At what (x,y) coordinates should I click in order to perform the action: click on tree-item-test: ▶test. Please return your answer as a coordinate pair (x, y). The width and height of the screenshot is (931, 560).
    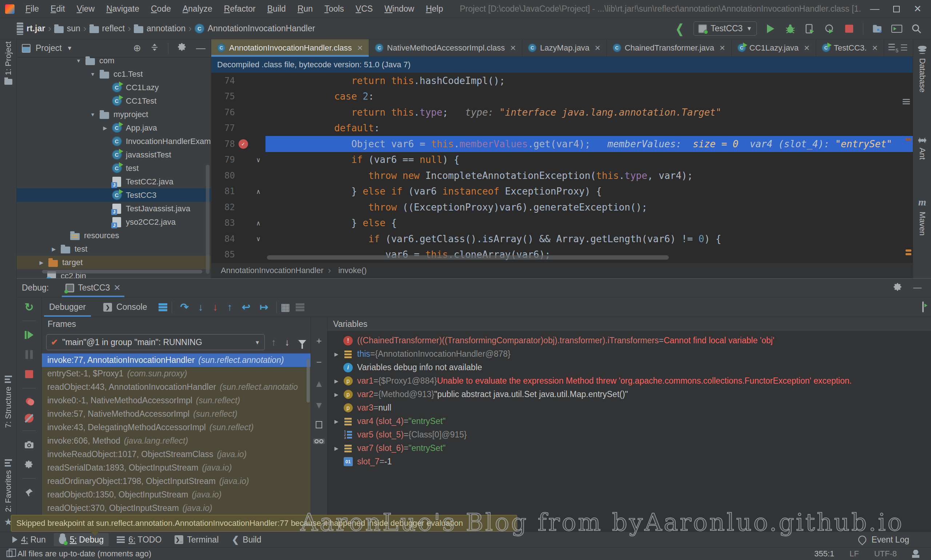
    Looking at the image, I should click on (114, 249).